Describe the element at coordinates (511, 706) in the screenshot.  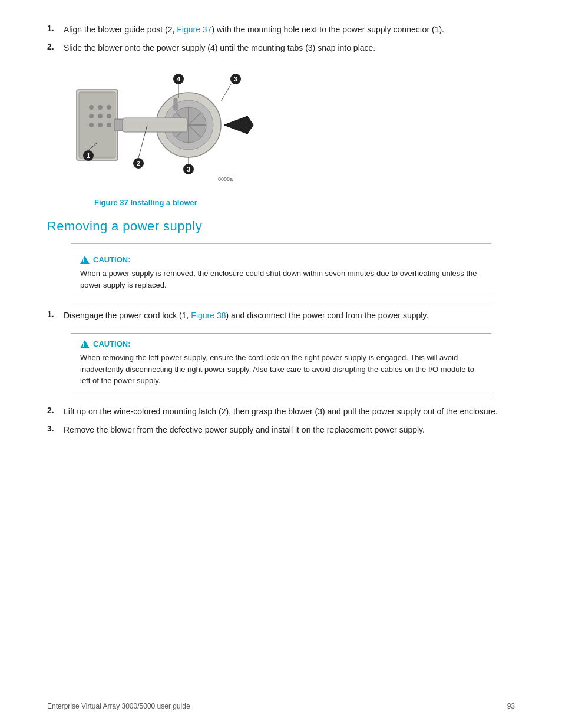
I see `footer-right: 93` at that location.